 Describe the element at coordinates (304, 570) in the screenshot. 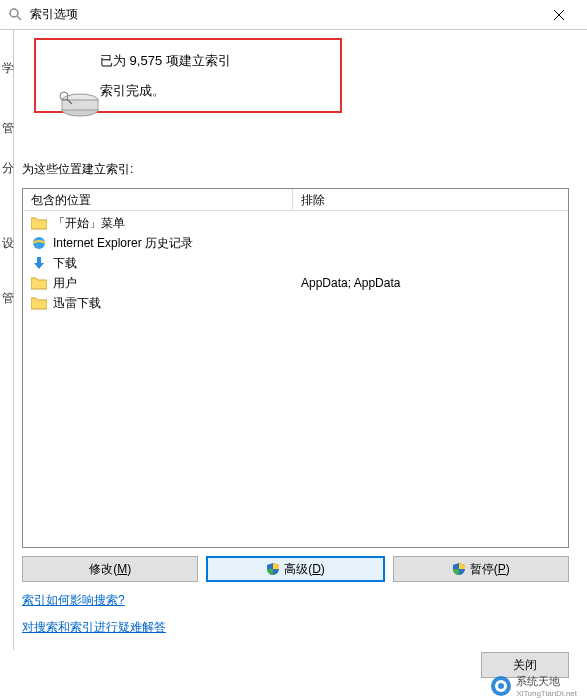

I see `advanced-button-label: 高级(D)` at that location.